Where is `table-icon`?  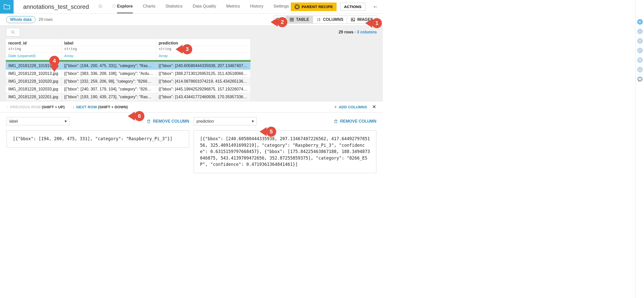
table-icon is located at coordinates (292, 20).